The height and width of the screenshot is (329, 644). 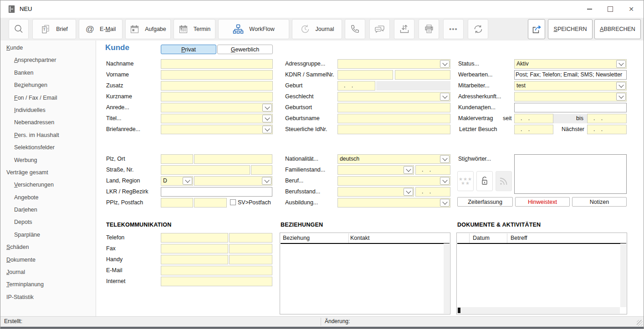 I want to click on sidebar-item-dokumente: Dokumente, so click(x=48, y=260).